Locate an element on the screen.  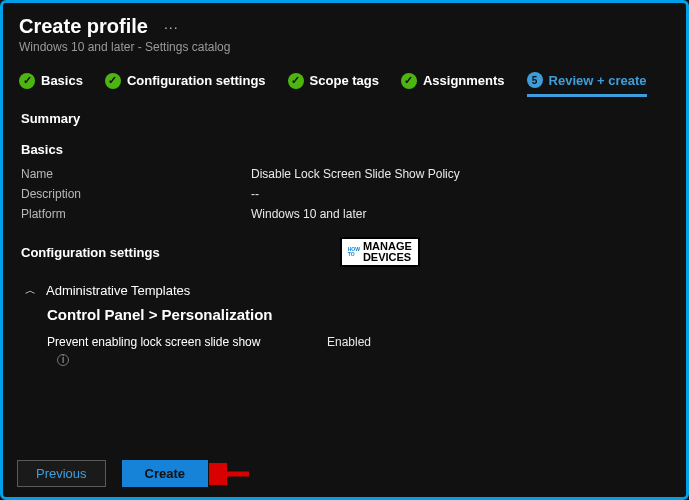
admin-templates-label: Administrative Templates is located at coordinates (118, 290).